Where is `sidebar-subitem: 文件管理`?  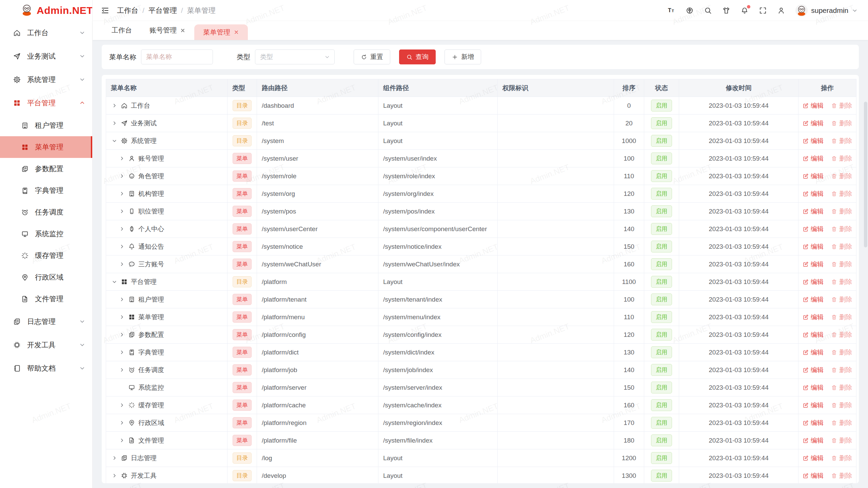 sidebar-subitem: 文件管理 is located at coordinates (46, 299).